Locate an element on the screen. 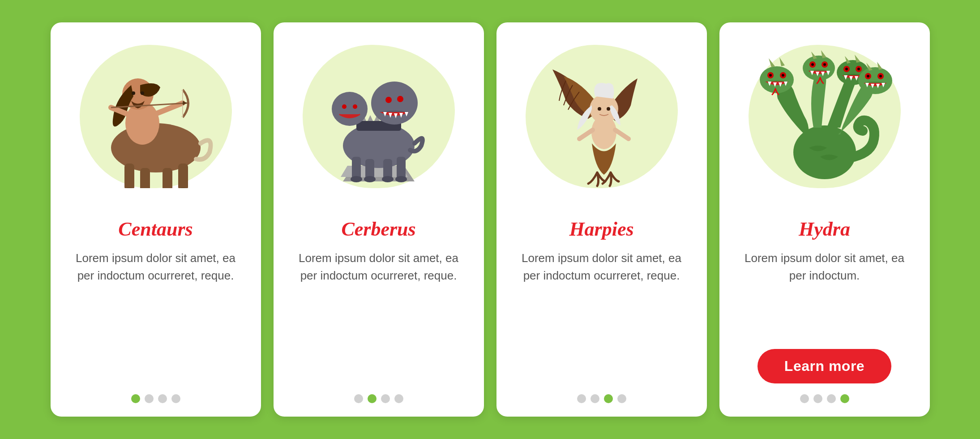 The width and height of the screenshot is (980, 439). hydra-image-area is located at coordinates (825, 116).